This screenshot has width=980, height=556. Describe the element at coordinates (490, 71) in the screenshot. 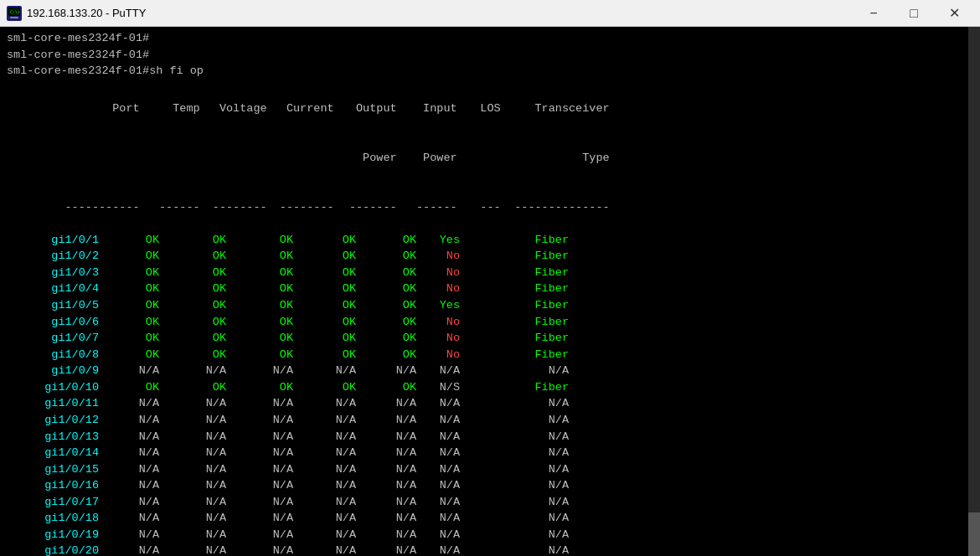

I see `command-line: sml-core-mes2324f-01#sh fi op` at that location.